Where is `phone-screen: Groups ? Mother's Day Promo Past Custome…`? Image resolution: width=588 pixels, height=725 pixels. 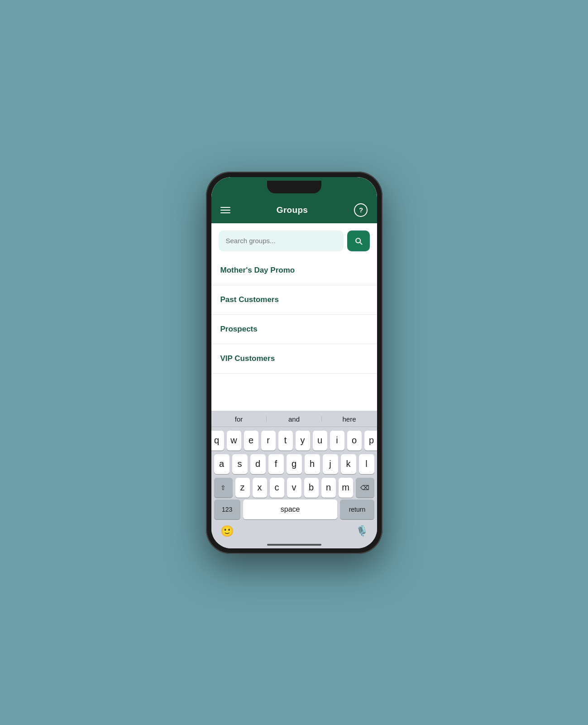
phone-screen: Groups ? Mother's Day Promo Past Custome… is located at coordinates (294, 363).